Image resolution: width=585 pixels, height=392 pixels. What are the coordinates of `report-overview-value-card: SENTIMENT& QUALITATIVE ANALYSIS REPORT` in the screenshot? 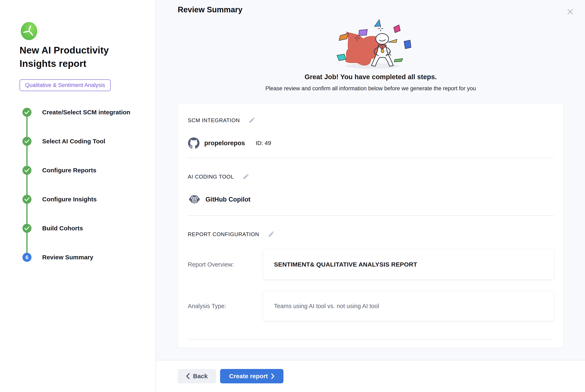 It's located at (408, 264).